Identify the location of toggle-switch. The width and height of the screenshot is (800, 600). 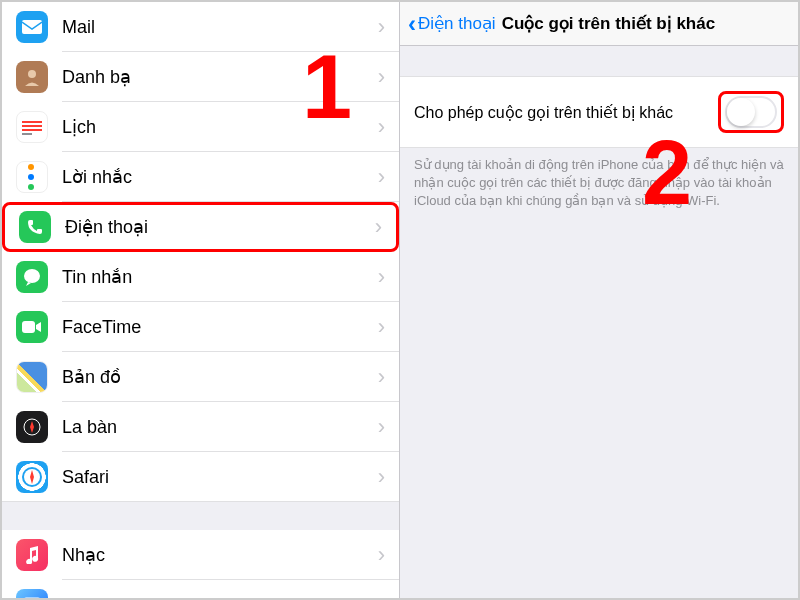
(751, 112).